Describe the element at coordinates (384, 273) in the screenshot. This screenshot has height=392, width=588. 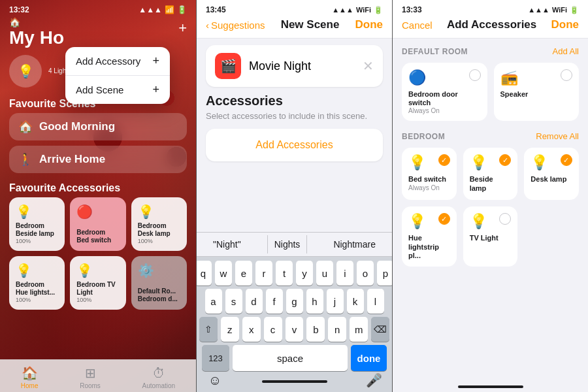
I see `key-p: p` at that location.